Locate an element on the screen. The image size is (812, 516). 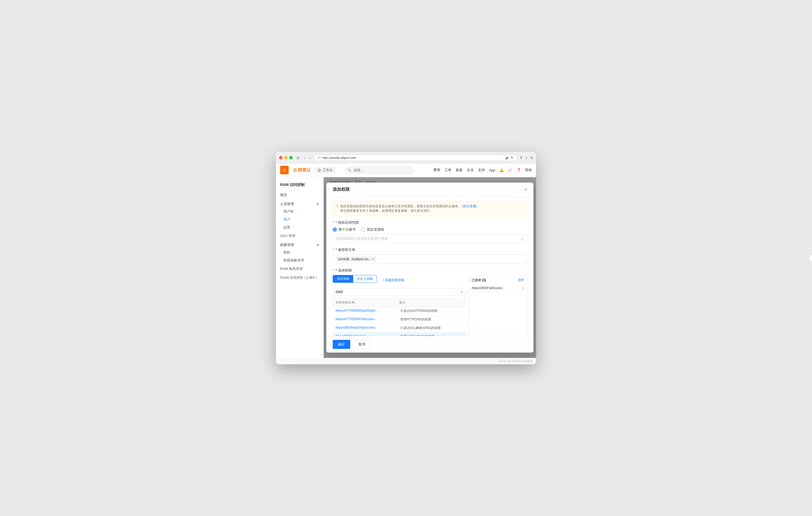
policy-tab-custom: 自定义策略 is located at coordinates (365, 279).